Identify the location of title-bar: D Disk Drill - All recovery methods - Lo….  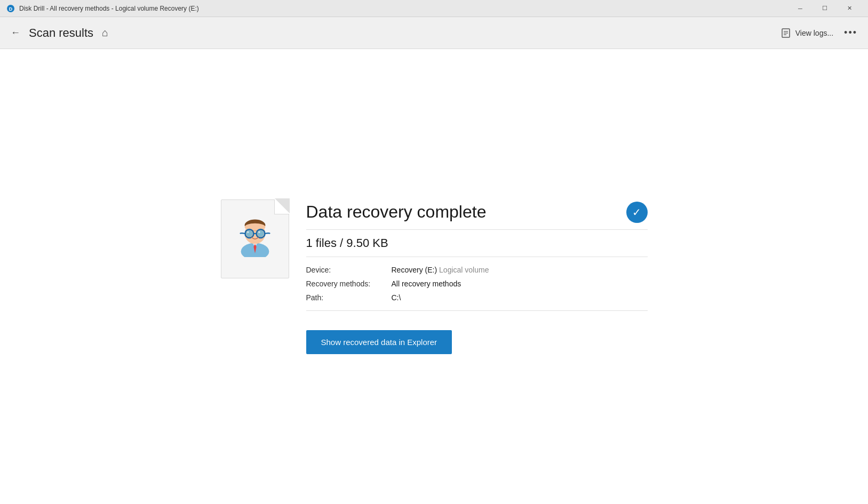
(434, 9).